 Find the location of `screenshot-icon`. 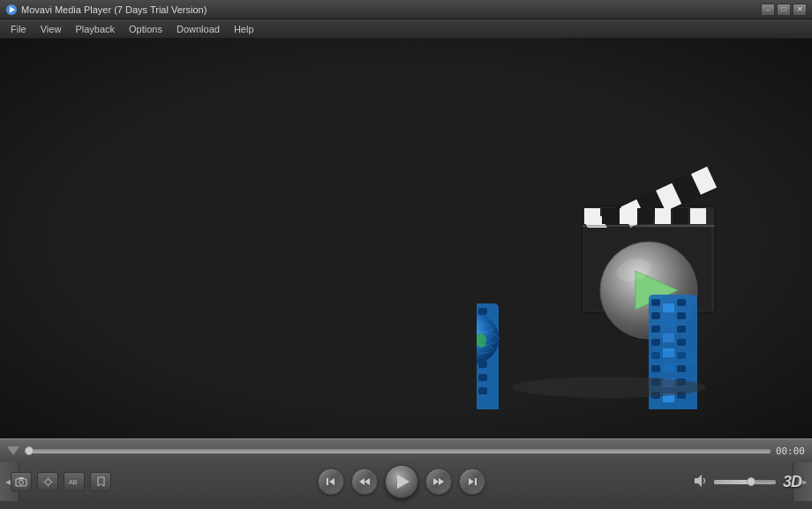

screenshot-icon is located at coordinates (21, 482).